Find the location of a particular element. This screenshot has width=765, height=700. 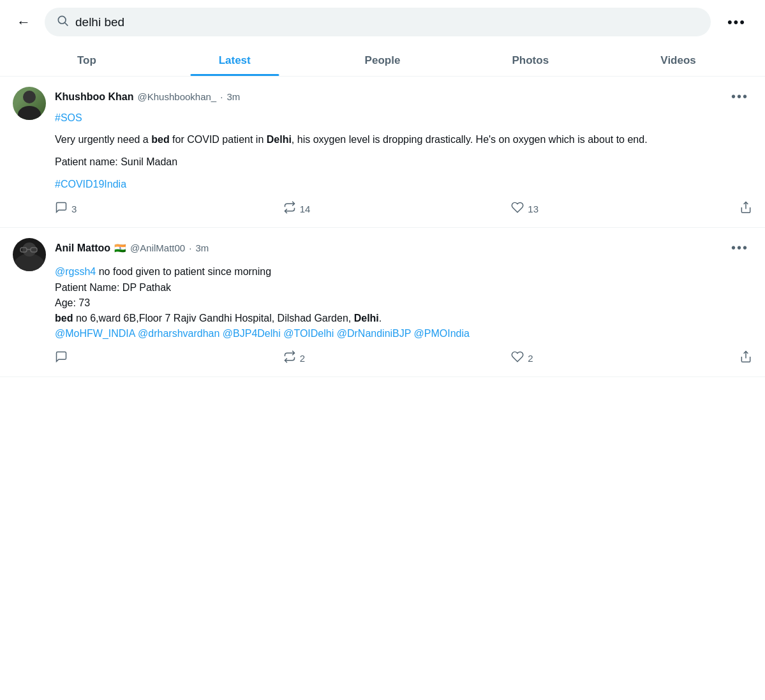

search-input: delhi bed is located at coordinates (387, 22).